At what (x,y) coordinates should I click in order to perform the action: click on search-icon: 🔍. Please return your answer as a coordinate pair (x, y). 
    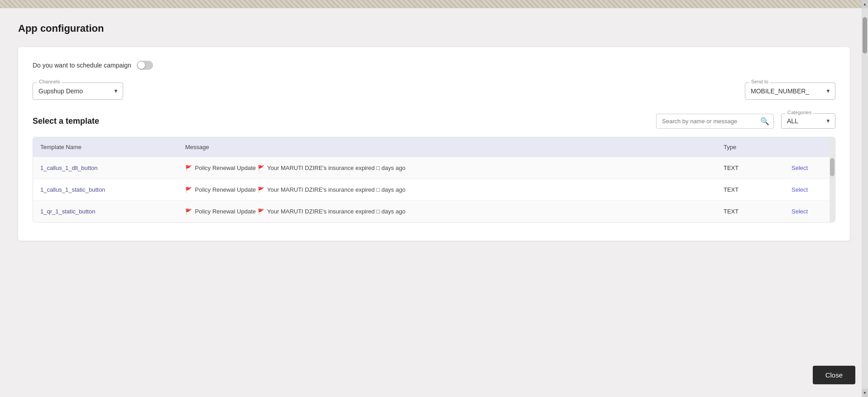
    Looking at the image, I should click on (765, 121).